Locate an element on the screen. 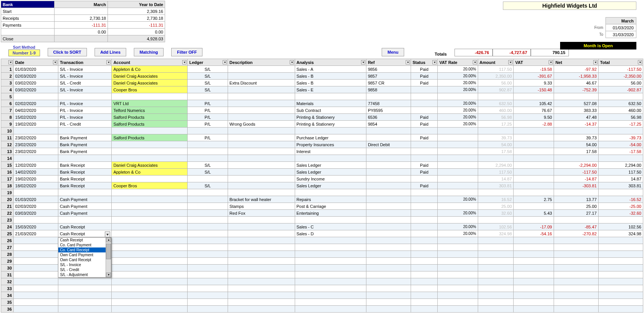 The width and height of the screenshot is (644, 332). cell-description: Wrong Goods is located at coordinates (261, 124).